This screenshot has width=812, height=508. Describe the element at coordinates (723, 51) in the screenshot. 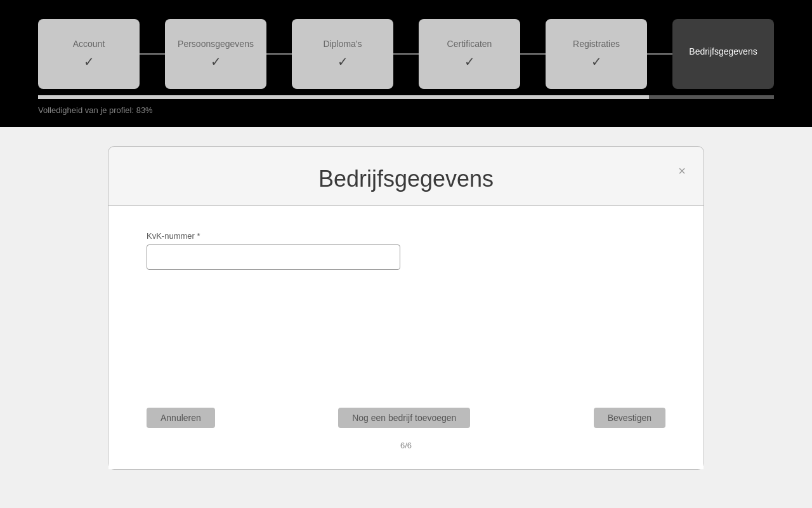

I see `step-bedrijfsgegevens-label: Bedrijfsgegevens` at that location.